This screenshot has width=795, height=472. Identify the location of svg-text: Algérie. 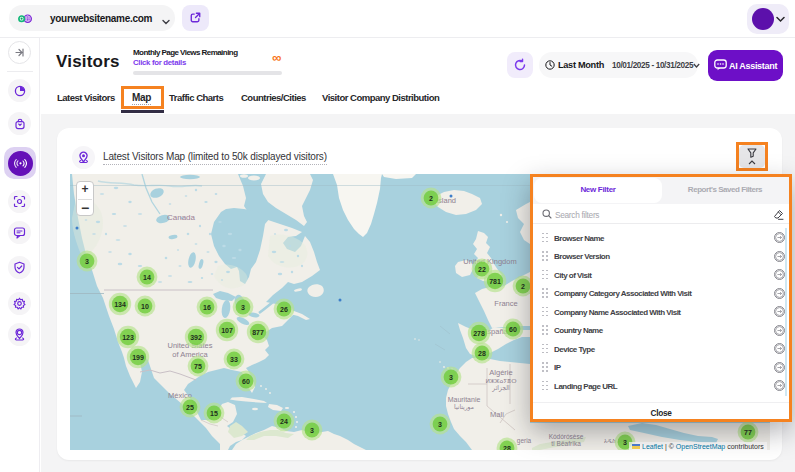
(500, 372).